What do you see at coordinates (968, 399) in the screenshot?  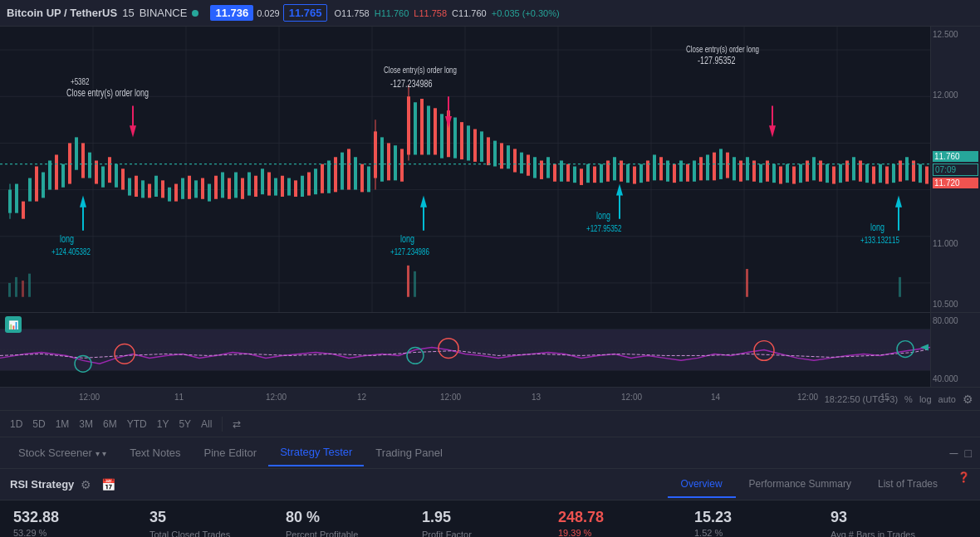 I see `settings-icon: ⚙` at bounding box center [968, 399].